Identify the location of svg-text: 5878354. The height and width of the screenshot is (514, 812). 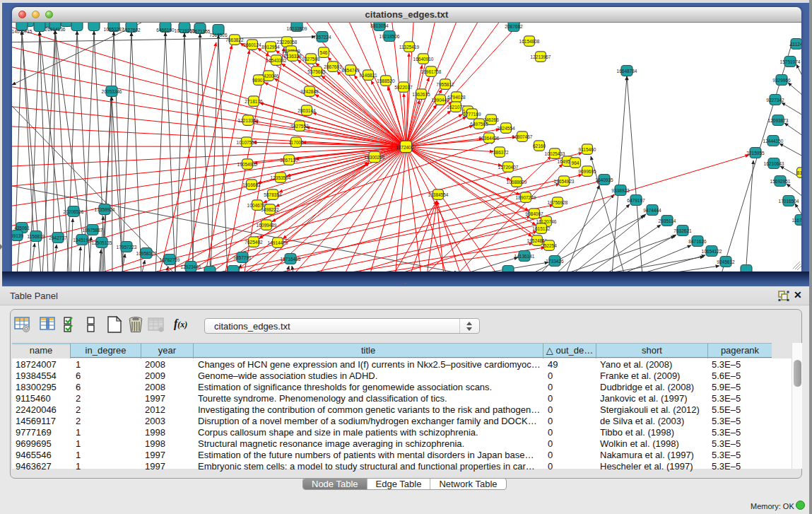
(273, 195).